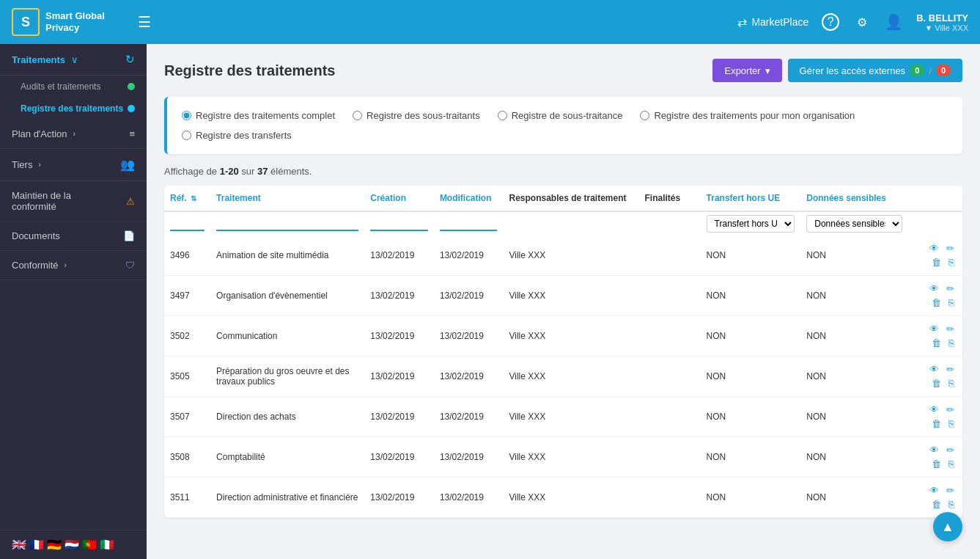 This screenshot has width=980, height=559. Describe the element at coordinates (130, 59) in the screenshot. I see `traitements-refresh-icon: ↻` at that location.